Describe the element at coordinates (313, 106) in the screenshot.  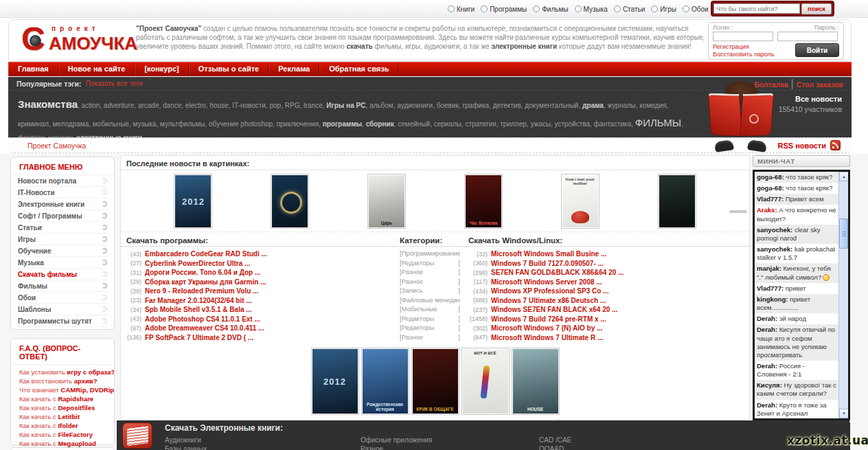
I see `tag-item: trance` at that location.